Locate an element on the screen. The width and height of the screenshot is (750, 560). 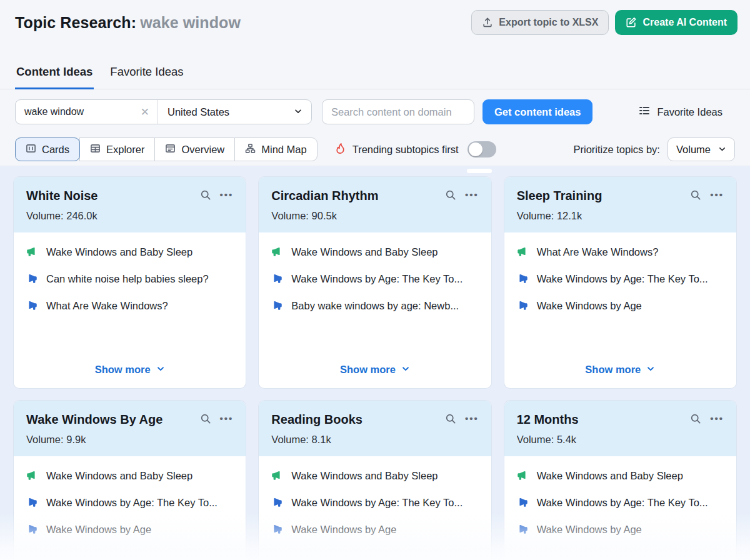
clear-keyword-icon: ✕ is located at coordinates (145, 112).